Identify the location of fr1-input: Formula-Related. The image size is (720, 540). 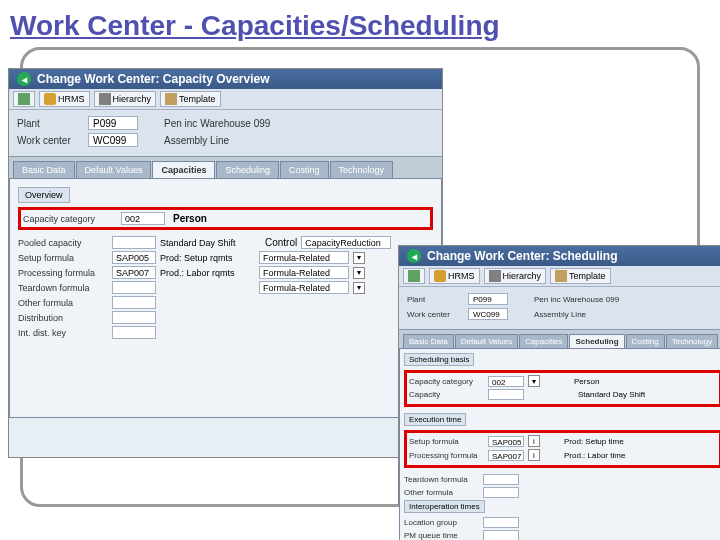
(304, 258).